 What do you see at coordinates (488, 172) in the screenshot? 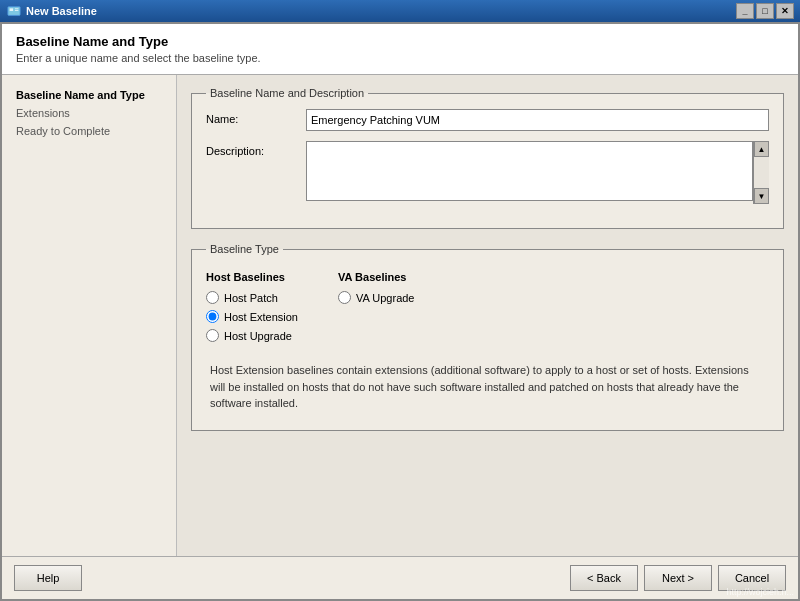
I see `description-row: Description: ▲ ▼` at bounding box center [488, 172].